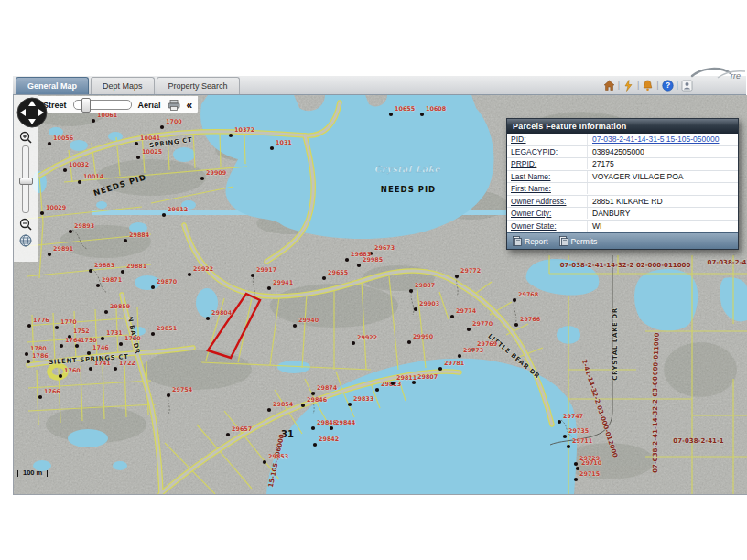  Describe the element at coordinates (622, 126) in the screenshot. I see `panel-title: Parcels Feature Information` at that location.